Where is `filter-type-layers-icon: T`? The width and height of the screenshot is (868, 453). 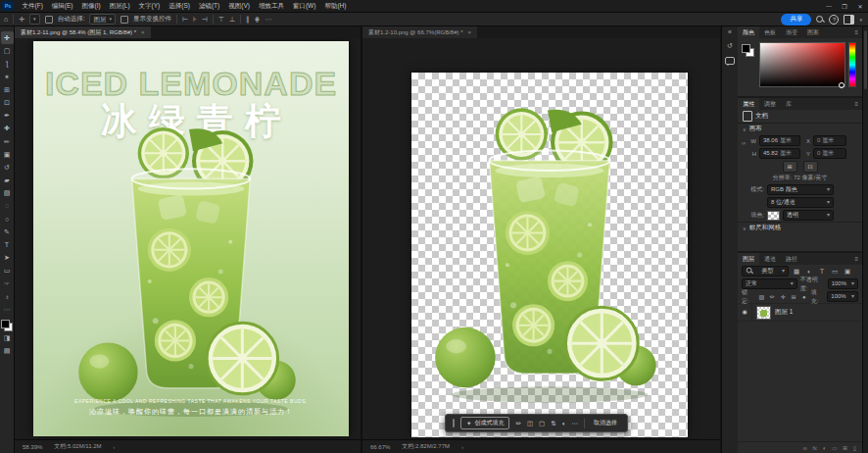 filter-type-layers-icon: T is located at coordinates (822, 271).